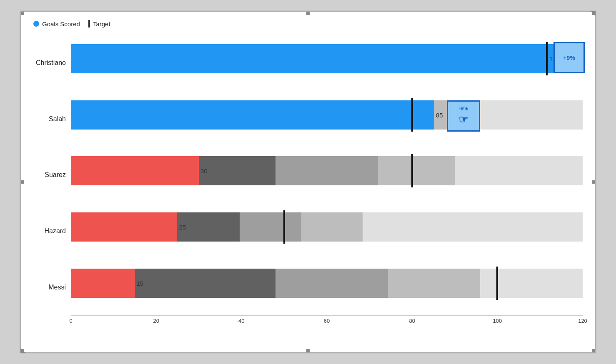 The image size is (616, 364). I want to click on resize-tm, so click(308, 13).